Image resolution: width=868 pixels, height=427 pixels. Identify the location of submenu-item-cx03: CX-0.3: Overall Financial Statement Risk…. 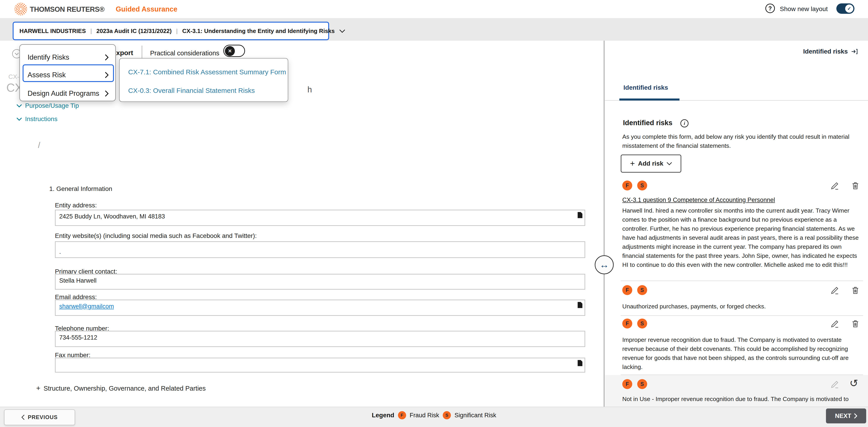
(191, 91).